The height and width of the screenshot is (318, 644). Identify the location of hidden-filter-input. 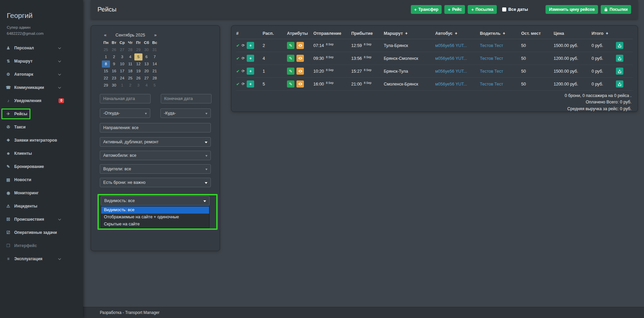
(155, 229).